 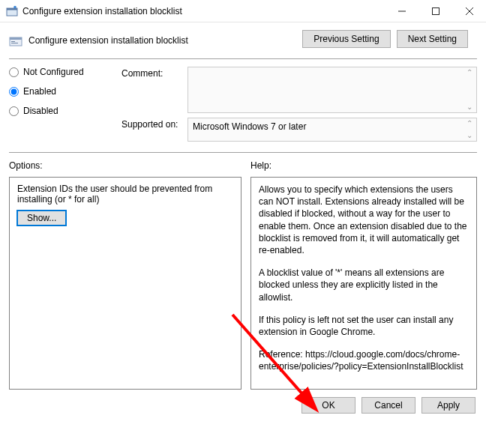 I want to click on maximize-button, so click(x=435, y=11).